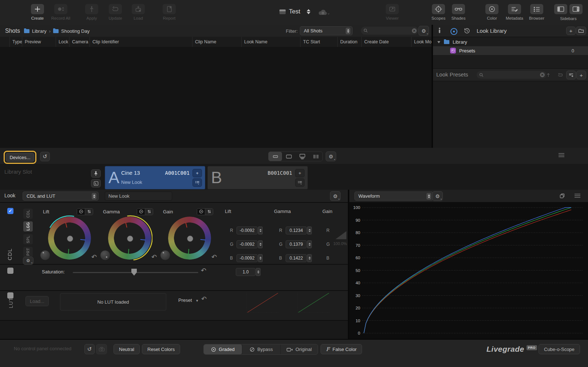 Image resolution: width=588 pixels, height=367 pixels. I want to click on lift-reset-button: ↶, so click(94, 257).